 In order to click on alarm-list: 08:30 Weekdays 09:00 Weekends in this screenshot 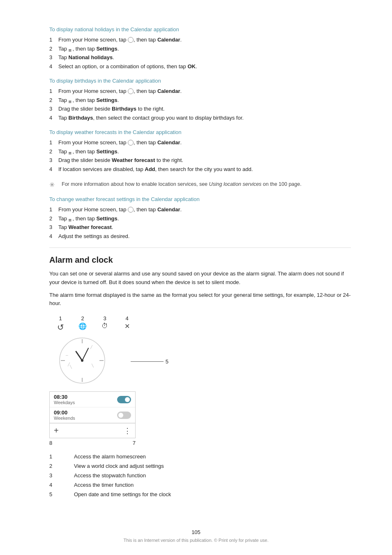, I will do `click(92, 407)`.